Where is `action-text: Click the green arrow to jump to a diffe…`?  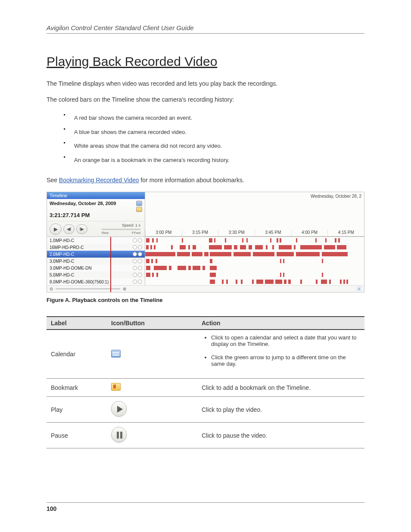 action-text: Click the green arrow to jump to a diffe… is located at coordinates (286, 361).